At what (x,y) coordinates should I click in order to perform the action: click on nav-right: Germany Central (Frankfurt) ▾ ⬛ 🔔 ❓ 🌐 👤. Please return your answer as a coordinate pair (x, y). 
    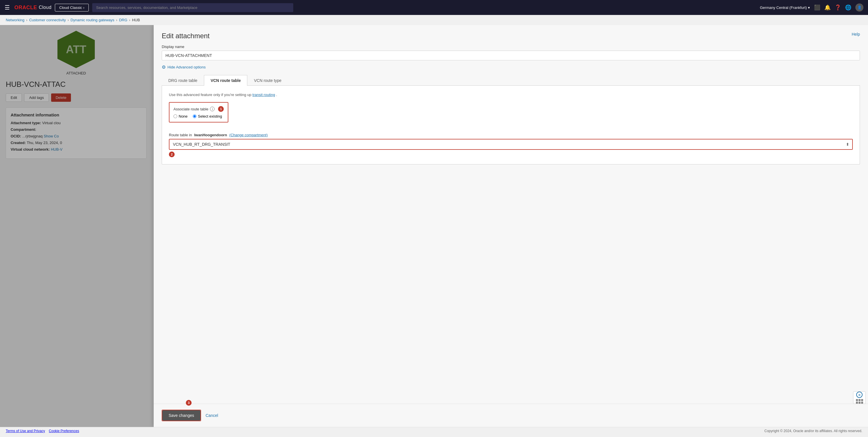
    Looking at the image, I should click on (811, 7).